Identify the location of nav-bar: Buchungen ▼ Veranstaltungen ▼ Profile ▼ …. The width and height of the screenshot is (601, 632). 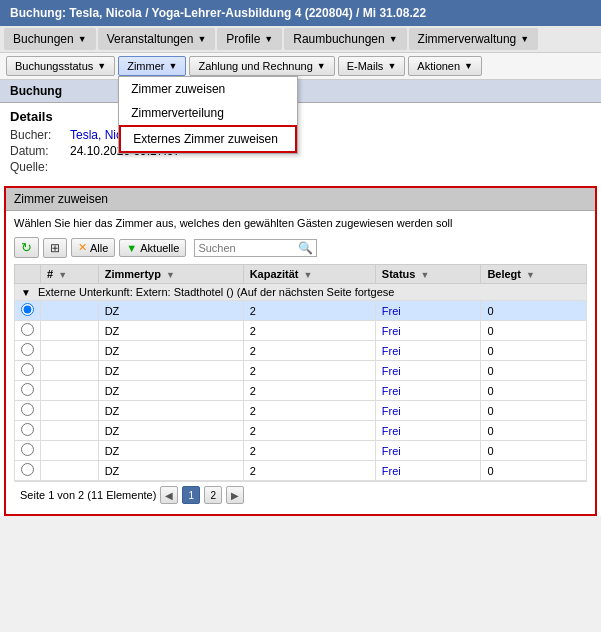
(300, 40).